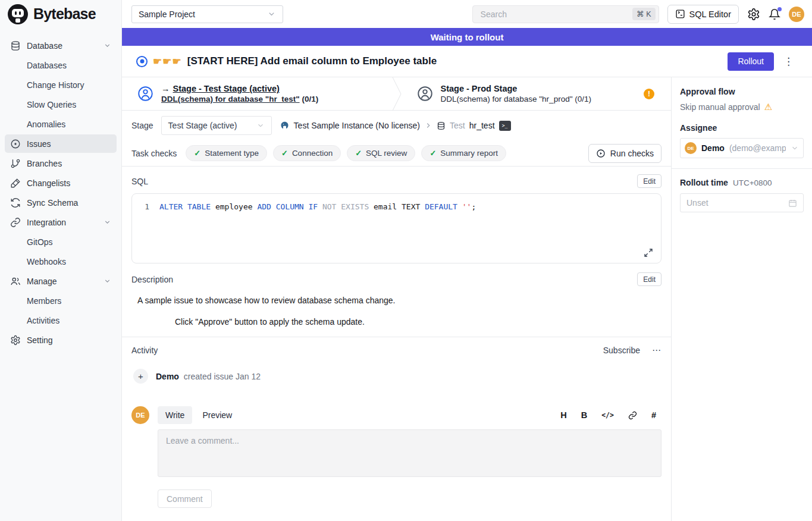  What do you see at coordinates (61, 262) in the screenshot?
I see `sidebar-item-webhooks: Webhooks` at bounding box center [61, 262].